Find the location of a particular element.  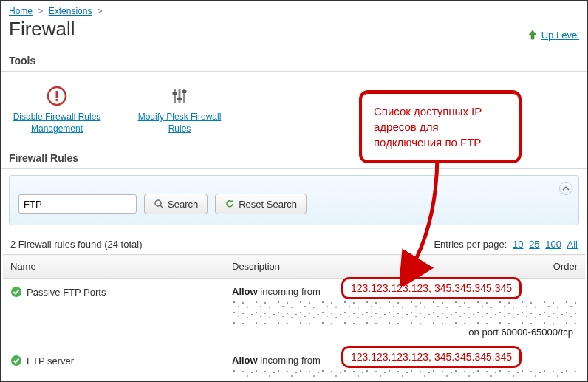

search-icon is located at coordinates (159, 204).